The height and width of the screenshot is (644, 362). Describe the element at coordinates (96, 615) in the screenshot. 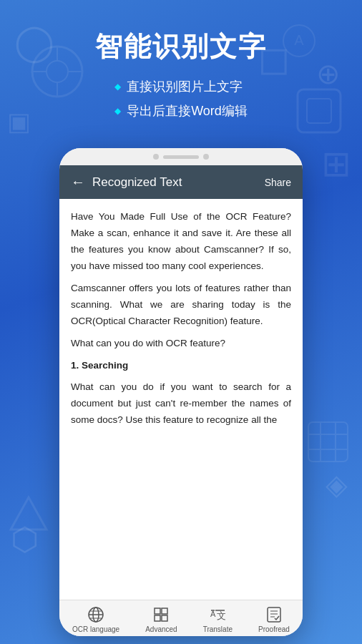

I see `ocr-language-icon` at that location.